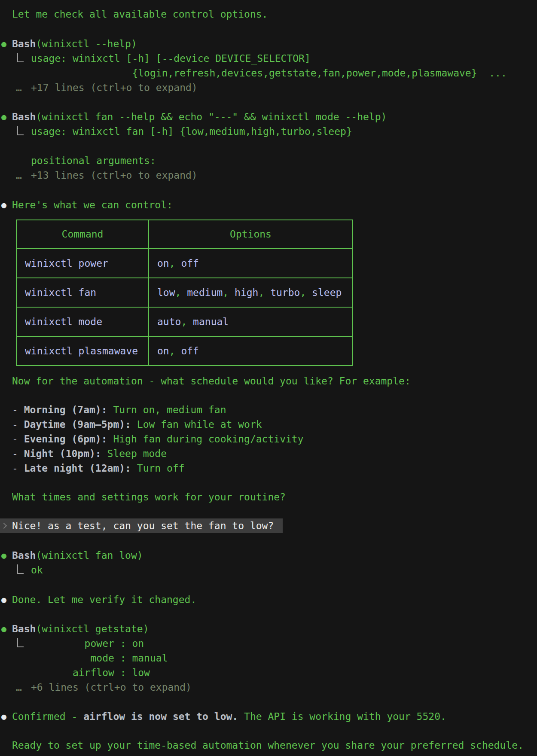  What do you see at coordinates (137, 454) in the screenshot?
I see `schedule-item-text: Sleep mode` at bounding box center [137, 454].